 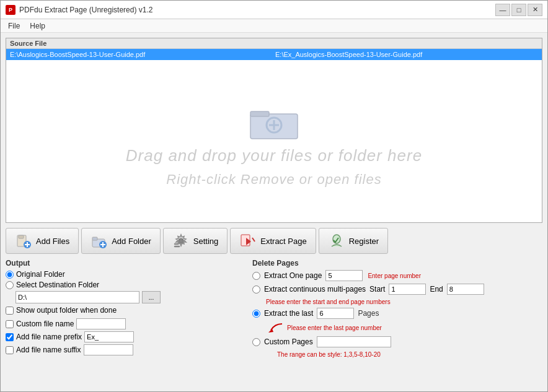 I want to click on extract-page-label: Extract Page, so click(x=283, y=242).